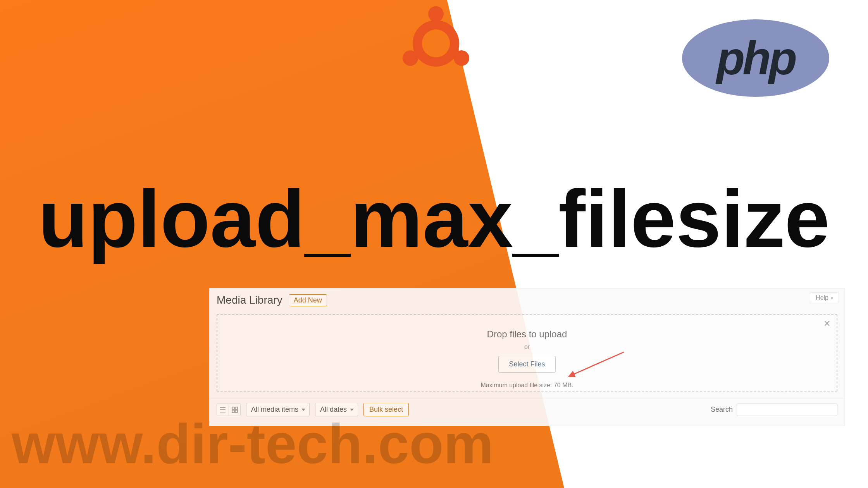  I want to click on upload-dropzone: ✕ Drop files to upload or Select Files M…, so click(527, 353).